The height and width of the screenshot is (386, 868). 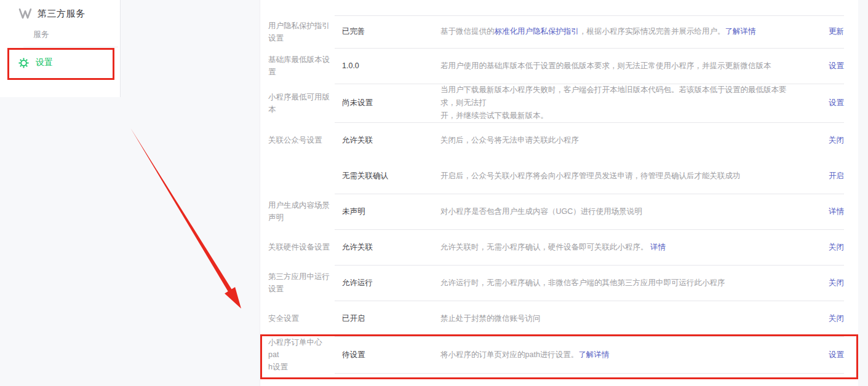 I want to click on setting-value: 1.0.0, so click(x=384, y=66).